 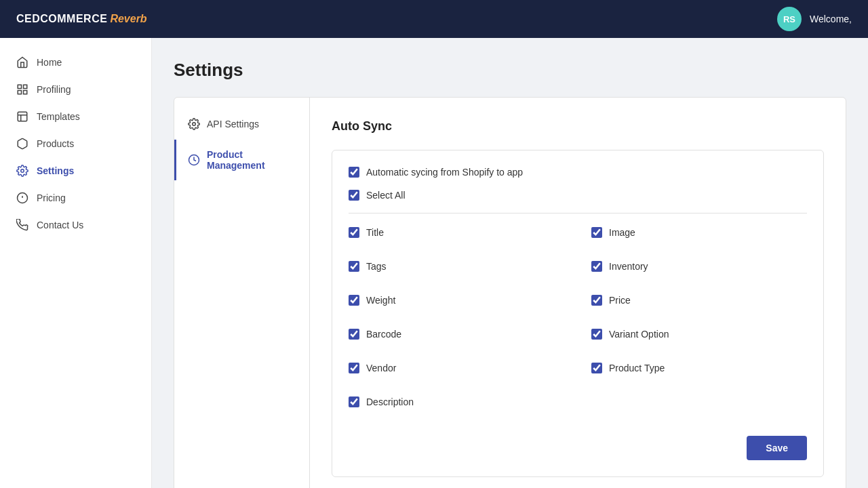 I want to click on checkbox-weight-row: Weight, so click(x=456, y=300).